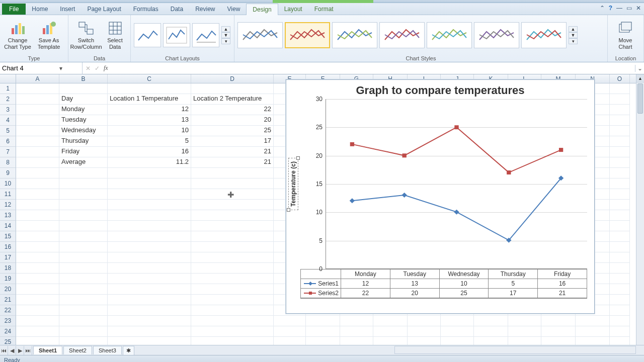  Describe the element at coordinates (620, 142) in the screenshot. I see `cell-O6` at that location.